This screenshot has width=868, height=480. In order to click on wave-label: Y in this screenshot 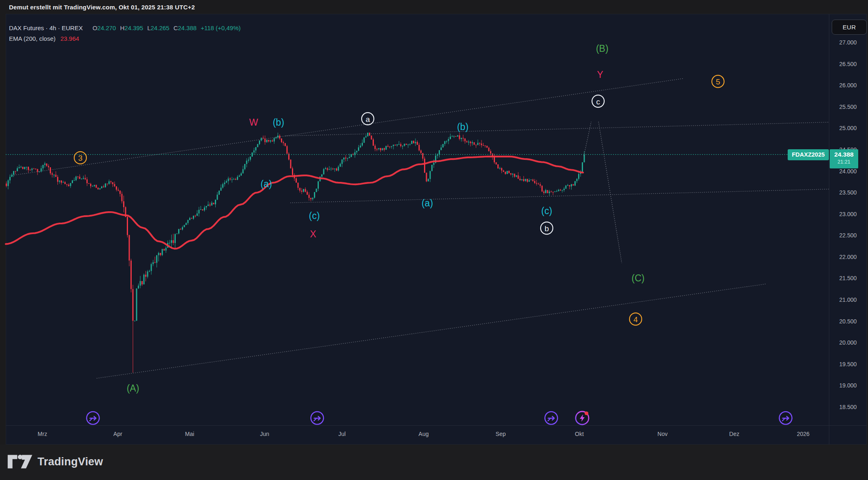, I will do `click(600, 75)`.